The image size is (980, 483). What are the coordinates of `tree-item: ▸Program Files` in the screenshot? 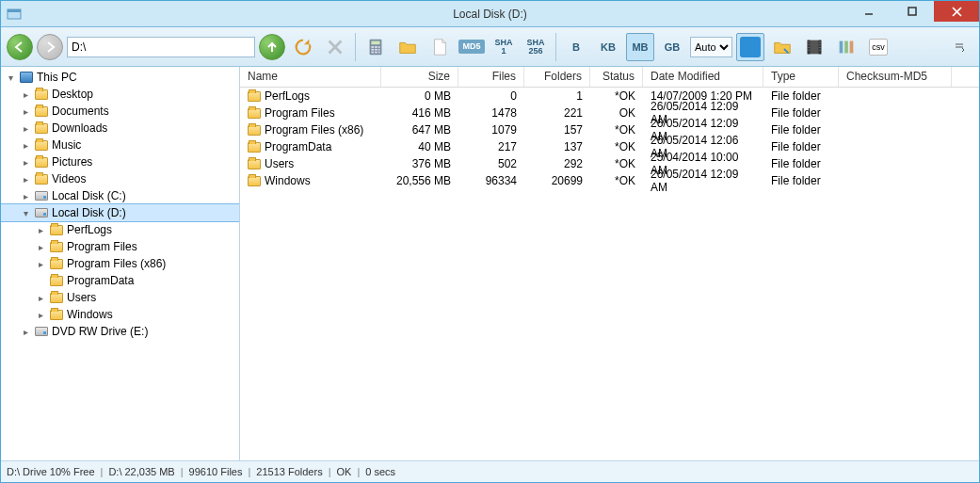 It's located at (120, 247).